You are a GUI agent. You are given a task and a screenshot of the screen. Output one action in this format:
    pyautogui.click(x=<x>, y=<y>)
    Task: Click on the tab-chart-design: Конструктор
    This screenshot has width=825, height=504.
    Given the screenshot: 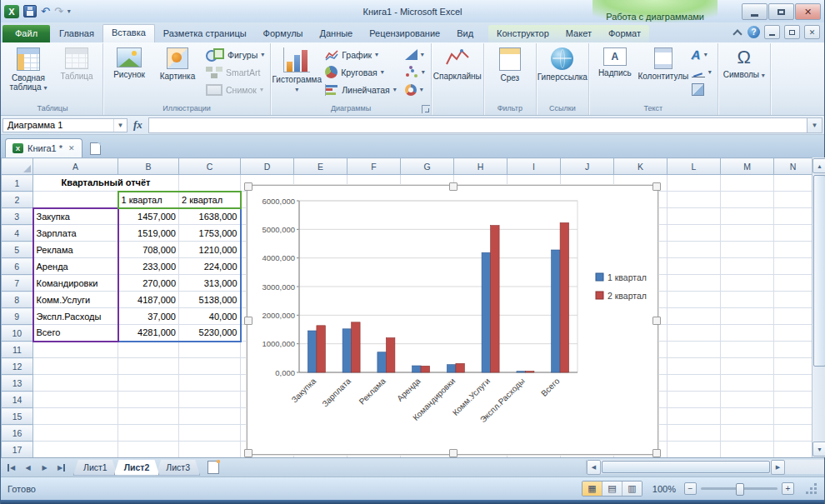 What is the action you would take?
    pyautogui.click(x=523, y=33)
    